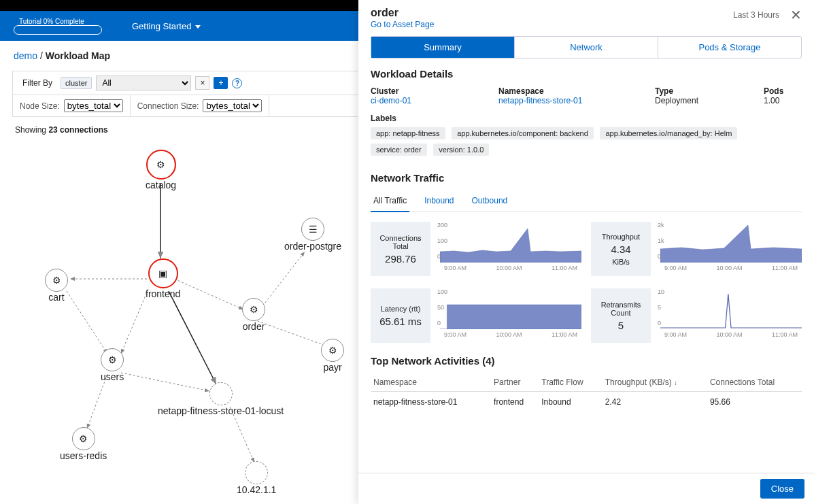 The height and width of the screenshot is (504, 814). I want to click on tab-summary: Summary, so click(443, 48).